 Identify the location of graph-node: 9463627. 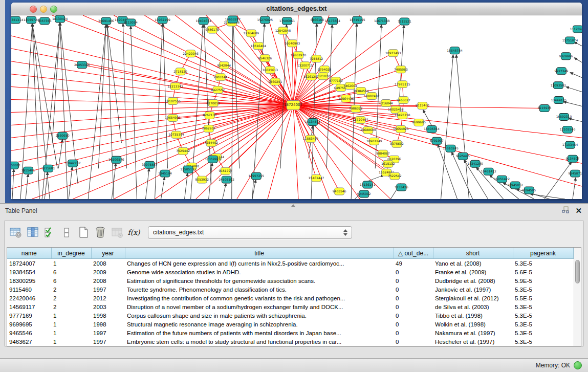
(403, 100).